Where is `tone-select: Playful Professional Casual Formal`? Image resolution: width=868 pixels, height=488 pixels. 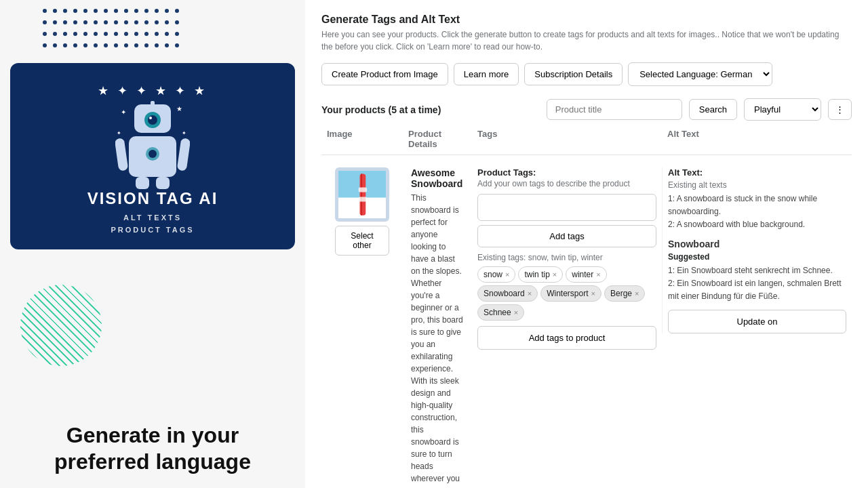 tone-select: Playful Professional Casual Formal is located at coordinates (783, 110).